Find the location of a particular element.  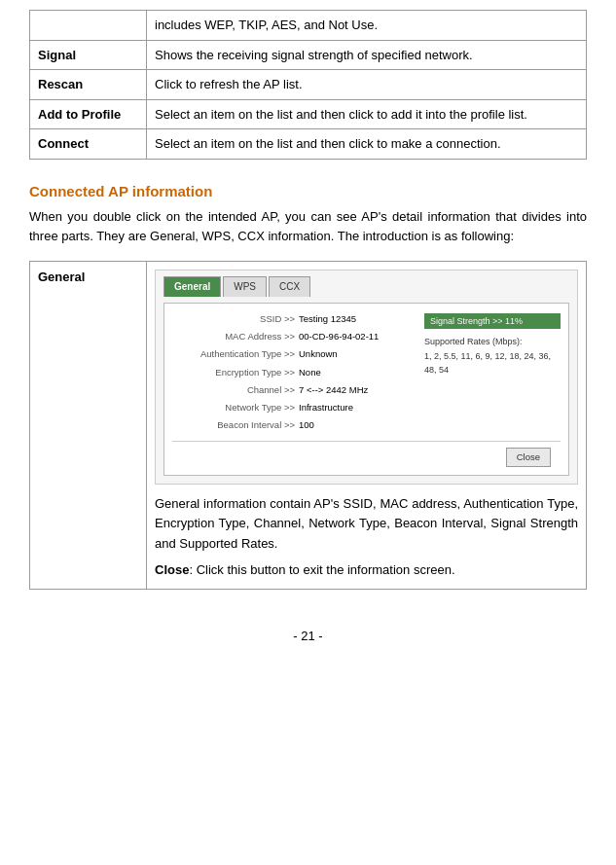

table-label-cell: Rescan is located at coordinates (89, 86).